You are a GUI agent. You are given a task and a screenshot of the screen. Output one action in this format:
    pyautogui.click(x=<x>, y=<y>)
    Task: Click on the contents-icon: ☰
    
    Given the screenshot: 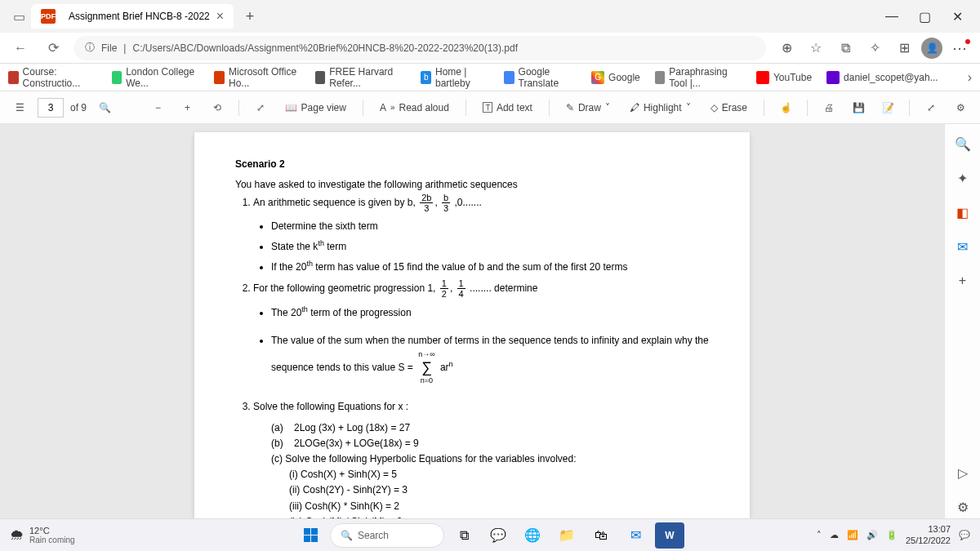 What is the action you would take?
    pyautogui.click(x=20, y=108)
    